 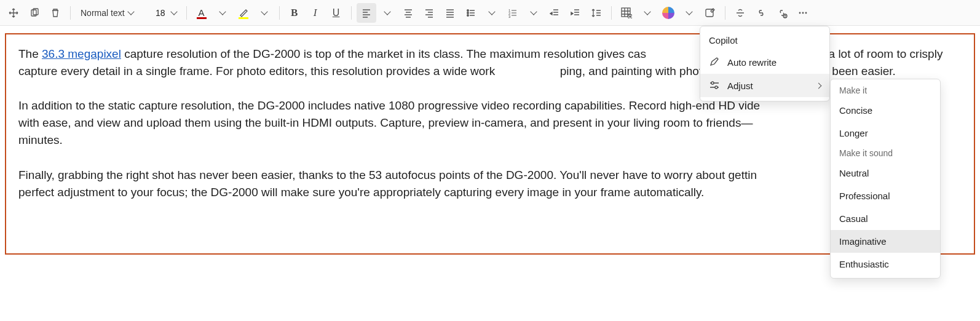 I want to click on italic-button: I, so click(x=315, y=13).